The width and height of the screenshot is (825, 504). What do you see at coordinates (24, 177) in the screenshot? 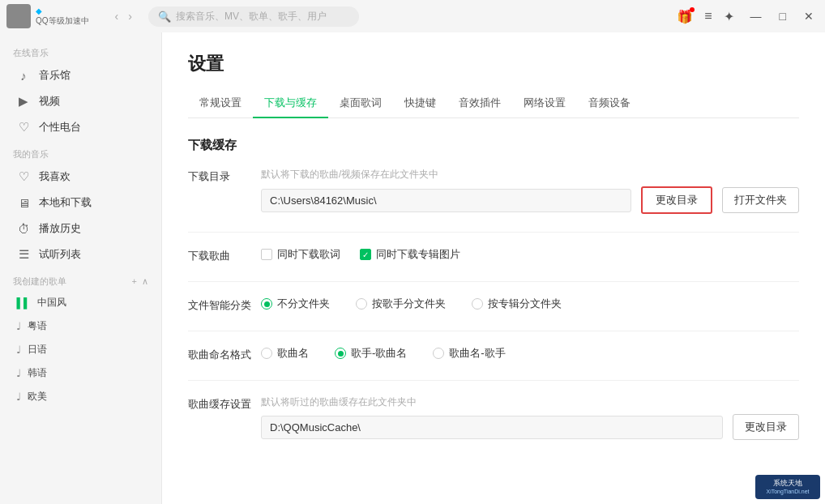
I see `favorites-icon: ♡` at bounding box center [24, 177].